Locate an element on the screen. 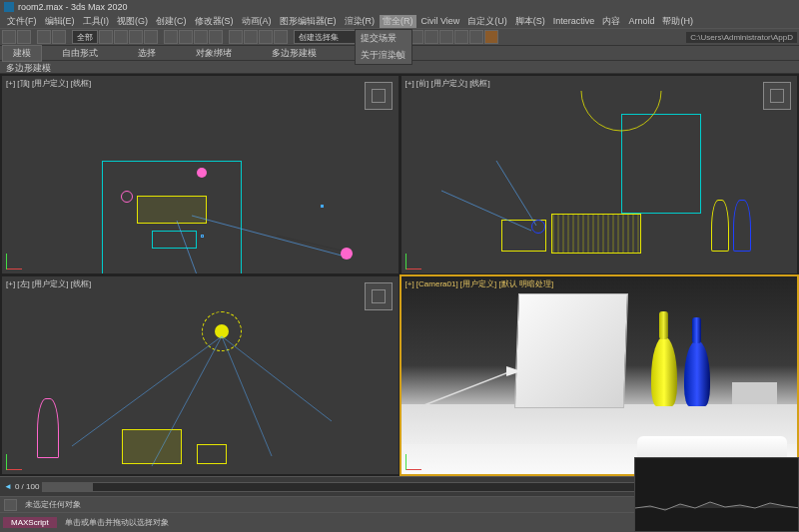 This screenshot has width=799, height=532. ribbon-object: 对象绑堵 is located at coordinates (214, 54).